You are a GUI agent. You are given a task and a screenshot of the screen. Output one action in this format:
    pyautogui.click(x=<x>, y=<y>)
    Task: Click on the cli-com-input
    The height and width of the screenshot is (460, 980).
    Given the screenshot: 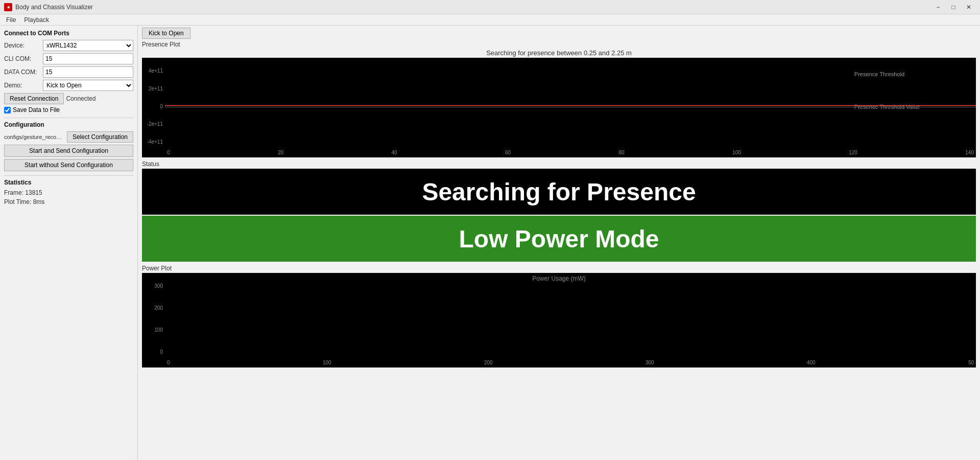 What is the action you would take?
    pyautogui.click(x=88, y=59)
    